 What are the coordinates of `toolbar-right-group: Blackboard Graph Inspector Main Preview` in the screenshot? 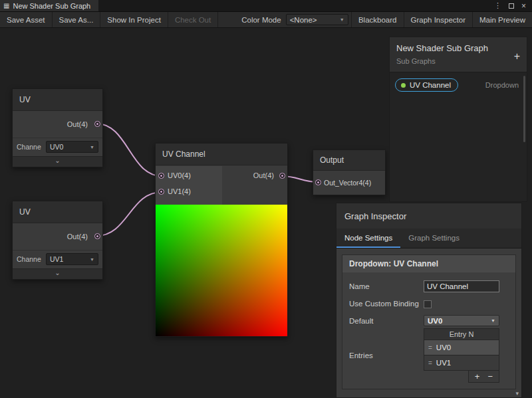 It's located at (442, 20).